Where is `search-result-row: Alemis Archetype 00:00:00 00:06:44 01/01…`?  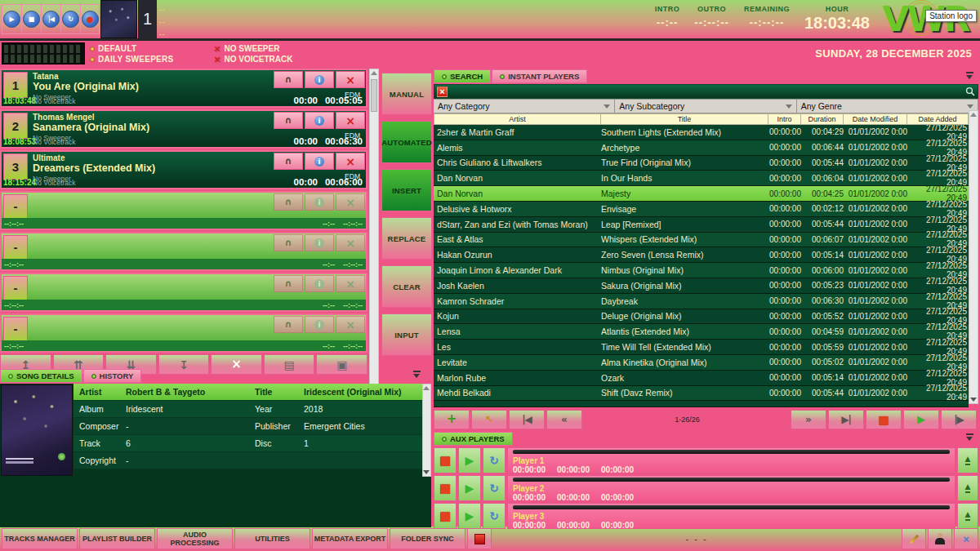 search-result-row: Alemis Archetype 00:00:00 00:06:44 01/01… is located at coordinates (701, 149).